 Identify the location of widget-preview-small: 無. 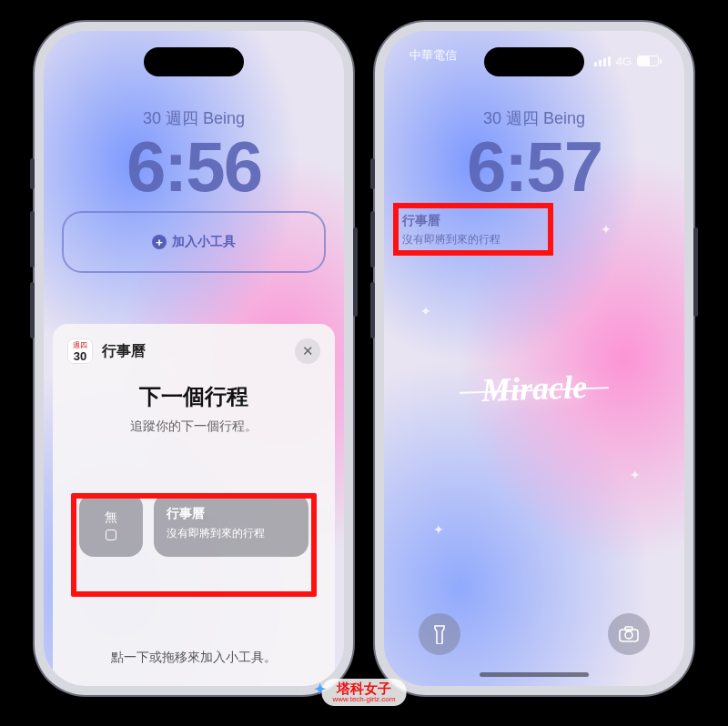
(111, 525).